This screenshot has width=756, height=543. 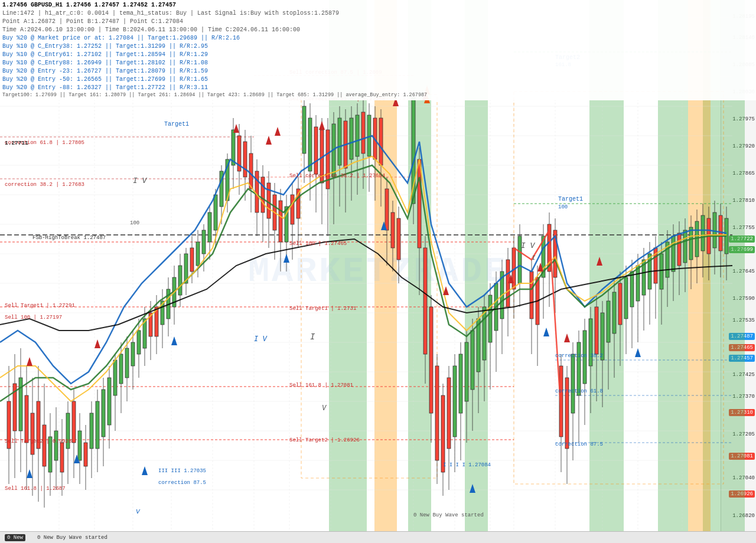 I want to click on new-badge: 0 New, so click(x=15, y=538).